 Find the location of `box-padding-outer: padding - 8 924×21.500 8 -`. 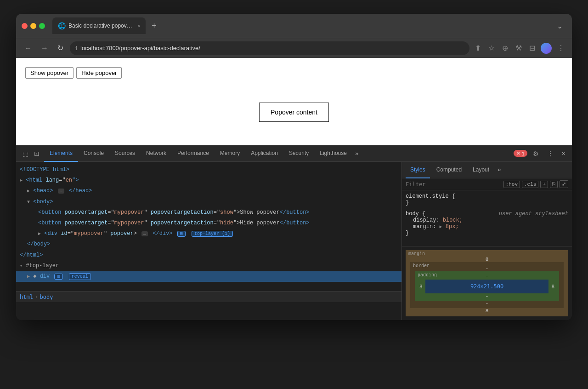

box-padding-outer: padding - 8 924×21.500 8 - is located at coordinates (487, 286).